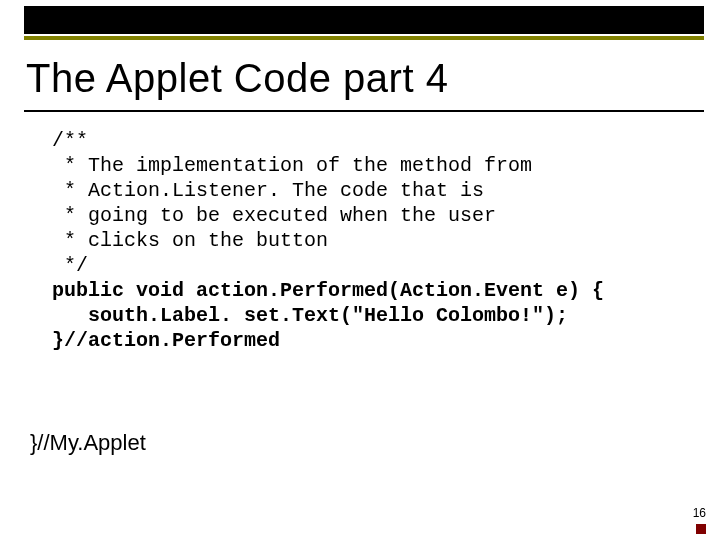 Image resolution: width=720 pixels, height=540 pixels. What do you see at coordinates (364, 111) in the screenshot?
I see `title-underline` at bounding box center [364, 111].